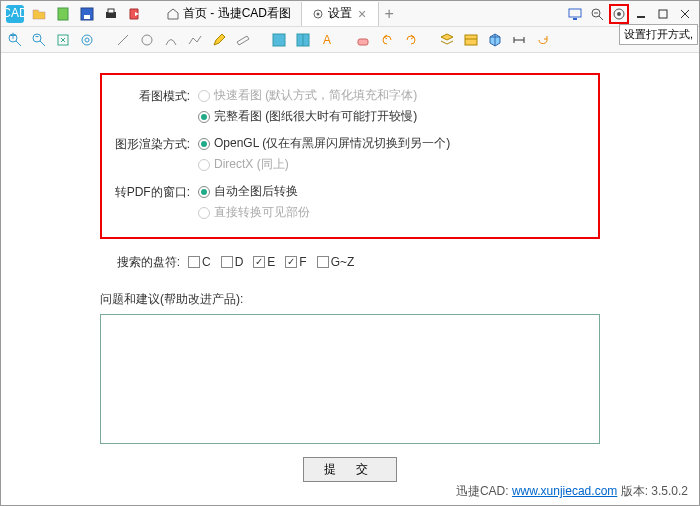  I want to click on view-mode-full-radio: 完整看图 (图纸很大时有可能打开较慢), so click(308, 116).